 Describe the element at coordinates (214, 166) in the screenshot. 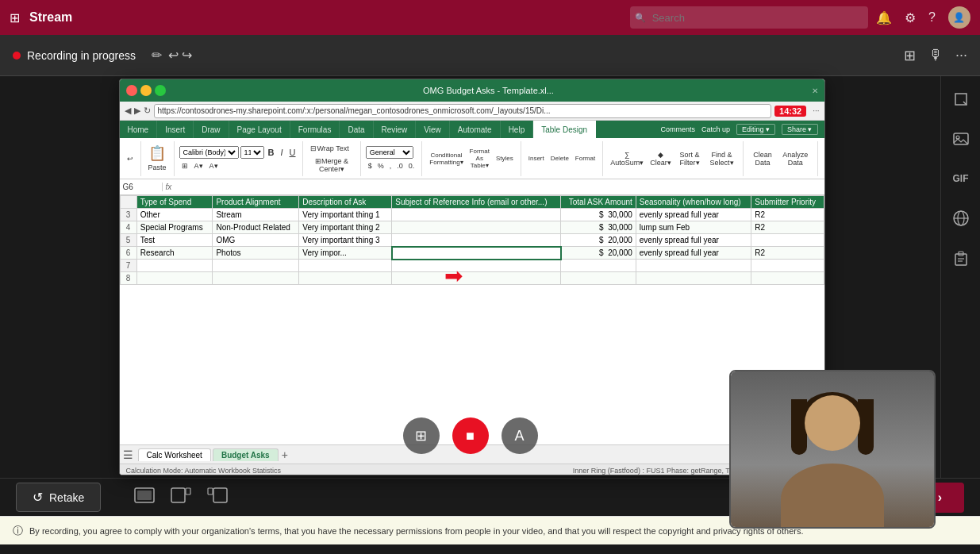

I see `font-color-btn: A▾` at that location.